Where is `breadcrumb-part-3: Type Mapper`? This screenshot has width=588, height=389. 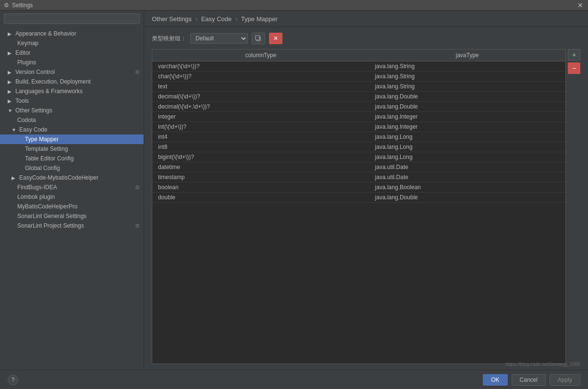
breadcrumb-part-3: Type Mapper is located at coordinates (259, 19).